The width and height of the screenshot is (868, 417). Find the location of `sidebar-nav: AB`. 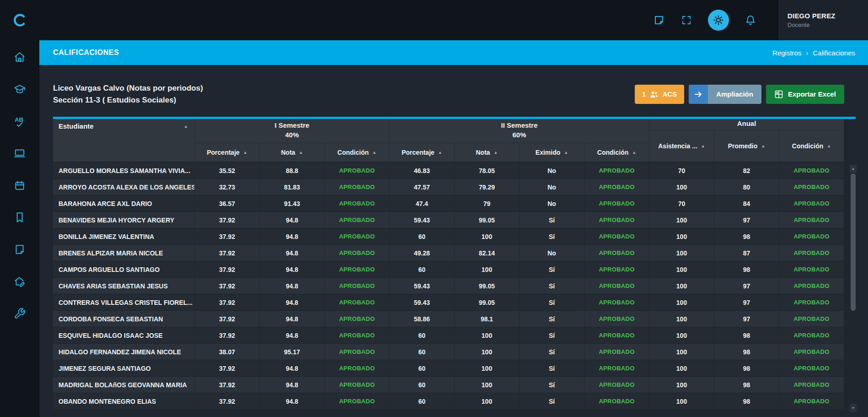

sidebar-nav: AB is located at coordinates (20, 180).